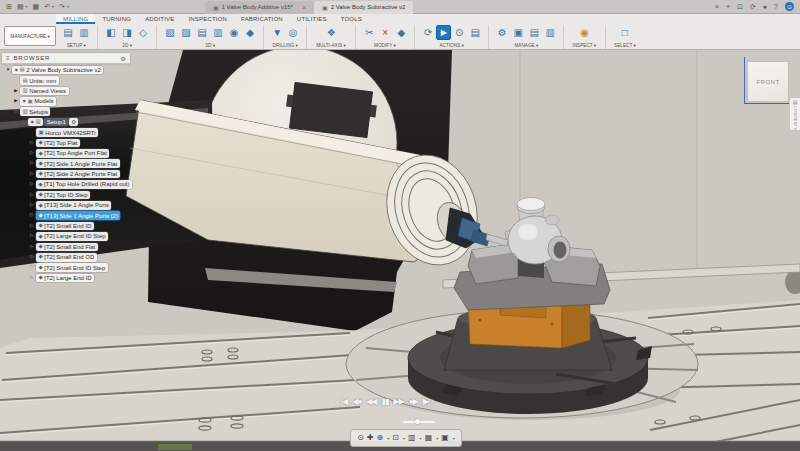  What do you see at coordinates (585, 46) in the screenshot?
I see `group-label: INSPECT ▾` at bounding box center [585, 46].